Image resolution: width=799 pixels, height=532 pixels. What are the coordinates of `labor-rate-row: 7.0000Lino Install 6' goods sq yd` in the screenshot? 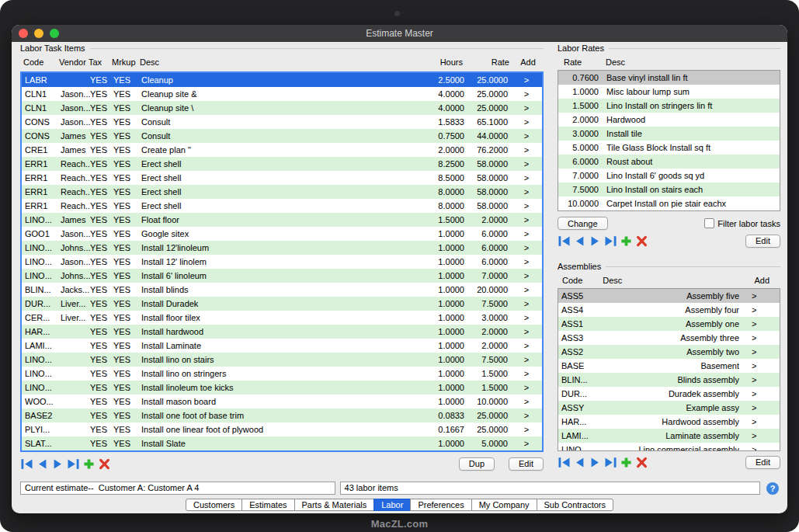 It's located at (669, 176).